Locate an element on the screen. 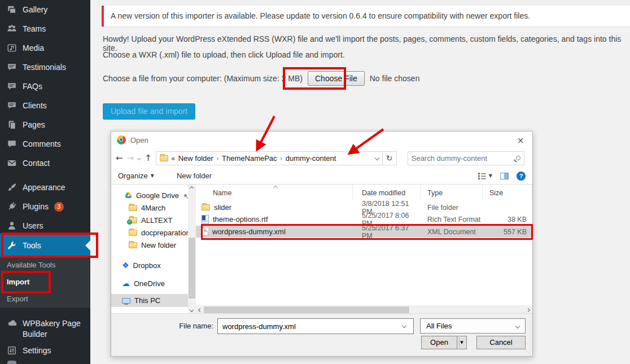 The height and width of the screenshot is (364, 630). chrome-icon is located at coordinates (121, 140).